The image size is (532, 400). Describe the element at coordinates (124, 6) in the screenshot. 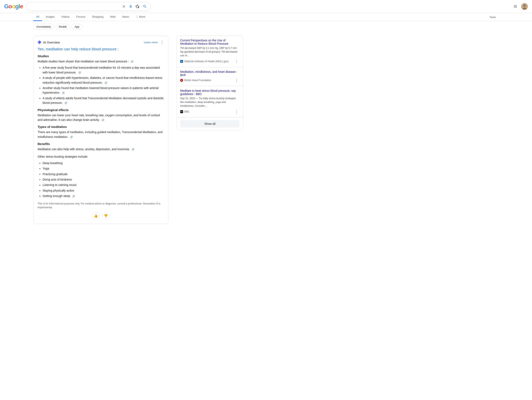

I see `clear-button` at that location.